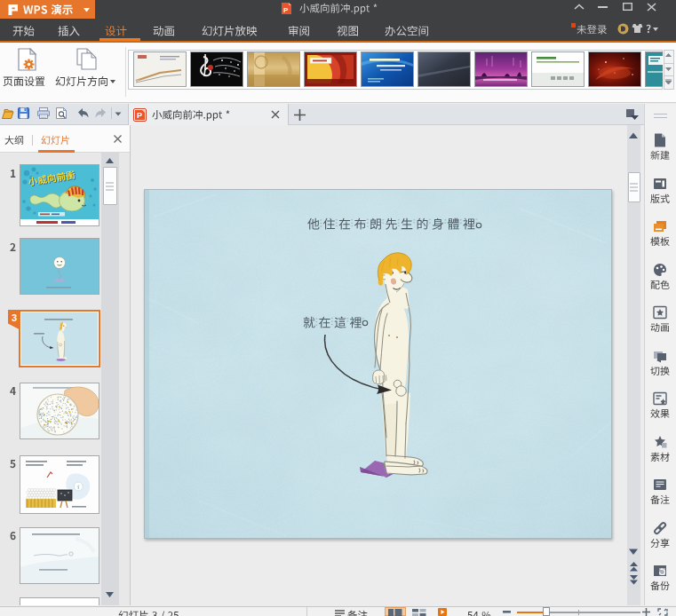 The height and width of the screenshot is (616, 676). What do you see at coordinates (14, 318) in the screenshot?
I see `svg-text: 3` at bounding box center [14, 318].